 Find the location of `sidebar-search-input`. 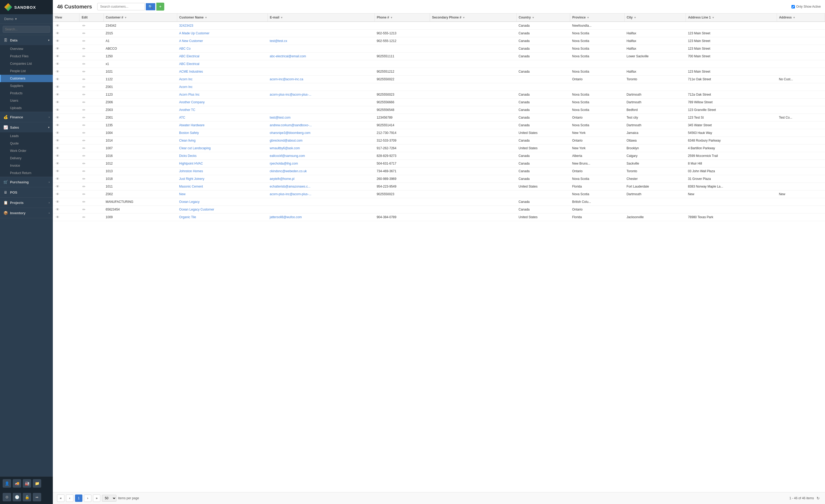

sidebar-search-input is located at coordinates (26, 29).